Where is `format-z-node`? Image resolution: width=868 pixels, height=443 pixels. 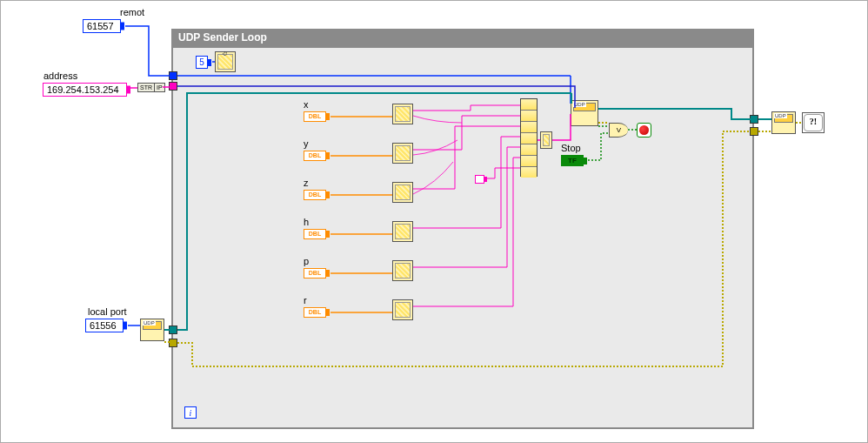
format-z-node is located at coordinates (403, 192).